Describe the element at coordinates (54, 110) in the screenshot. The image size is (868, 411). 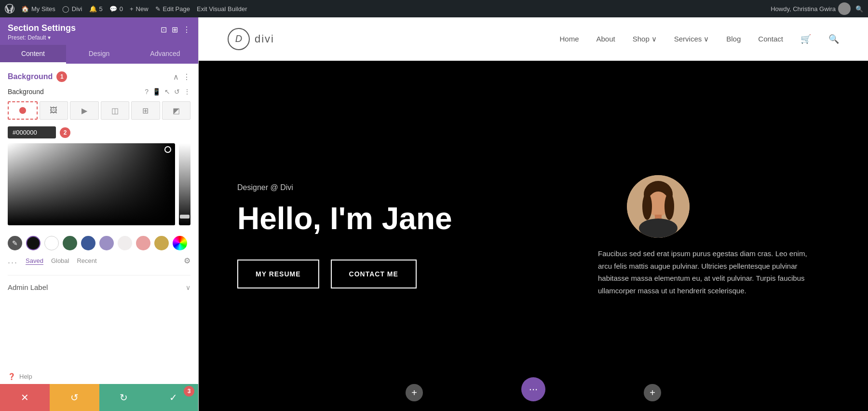
I see `bg-type-image: 🖼` at that location.